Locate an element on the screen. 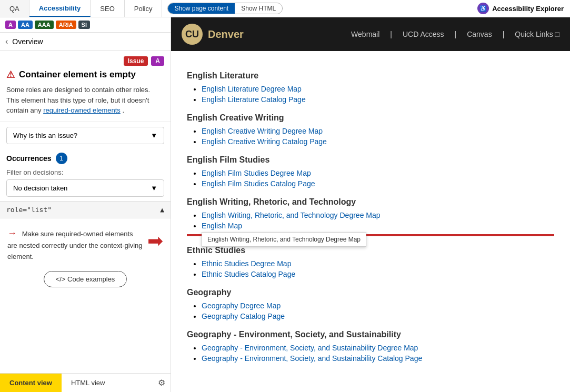  collapse-icon: ▲ is located at coordinates (162, 209).